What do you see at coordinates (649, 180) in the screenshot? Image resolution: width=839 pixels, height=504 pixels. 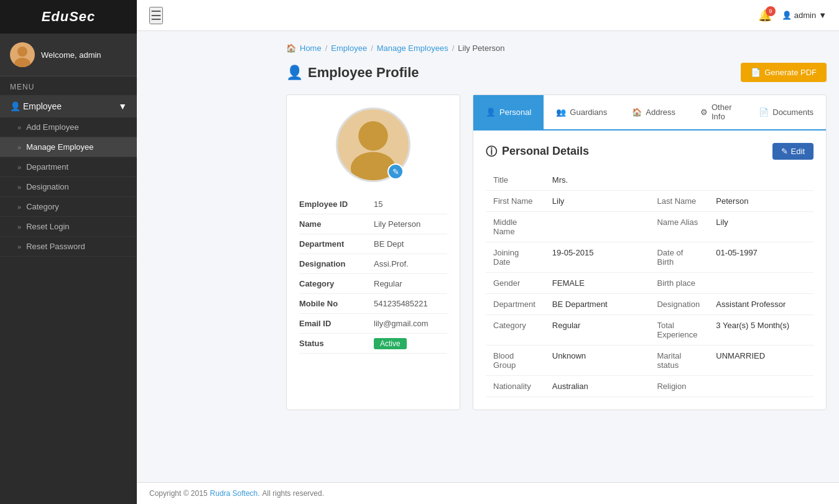 I see `table-row: Title Mrs.` at bounding box center [649, 180].